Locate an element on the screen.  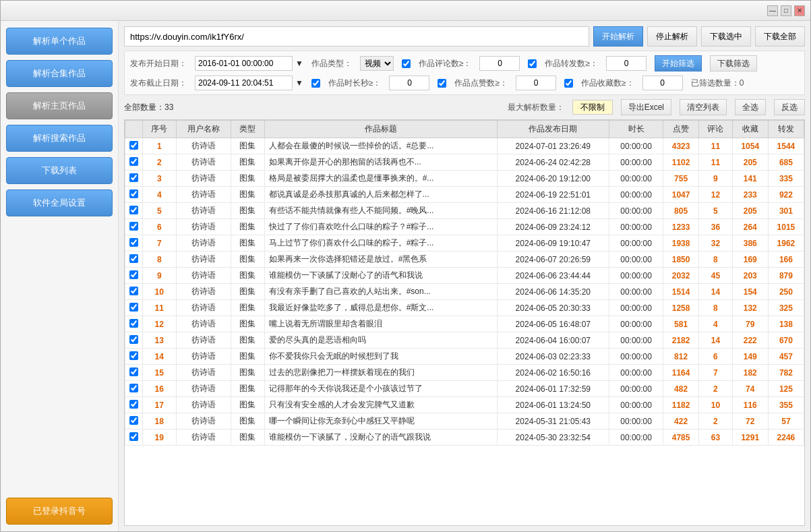
row-favorites: 233 is located at coordinates (750, 195).